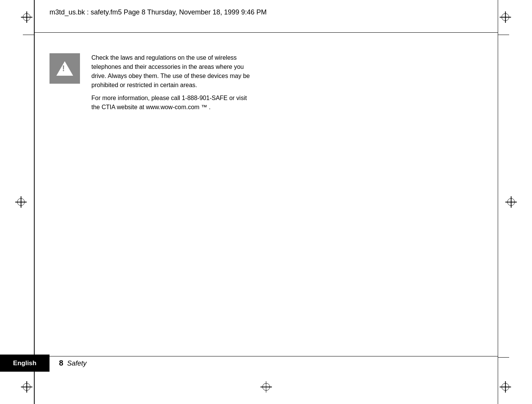 The height and width of the screenshot is (404, 532). I want to click on warning-block: Check the laws and regulations on the us…, so click(266, 84).